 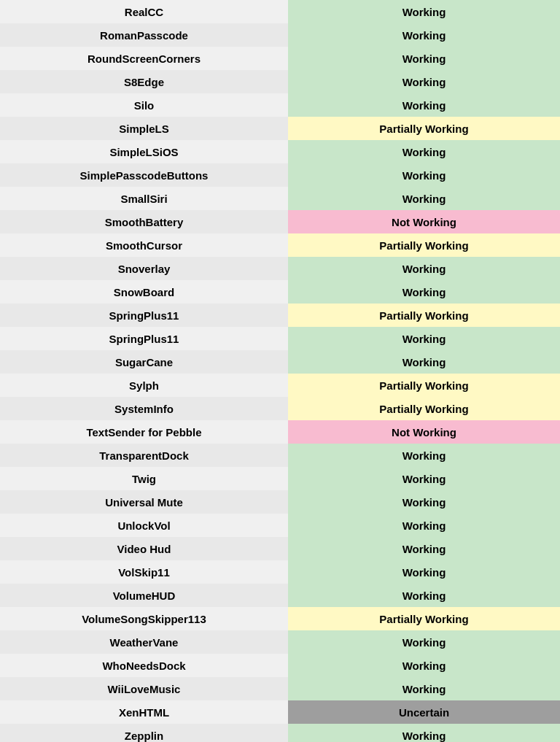 I want to click on table-row: SmoothCursorPartially Working, so click(x=280, y=245).